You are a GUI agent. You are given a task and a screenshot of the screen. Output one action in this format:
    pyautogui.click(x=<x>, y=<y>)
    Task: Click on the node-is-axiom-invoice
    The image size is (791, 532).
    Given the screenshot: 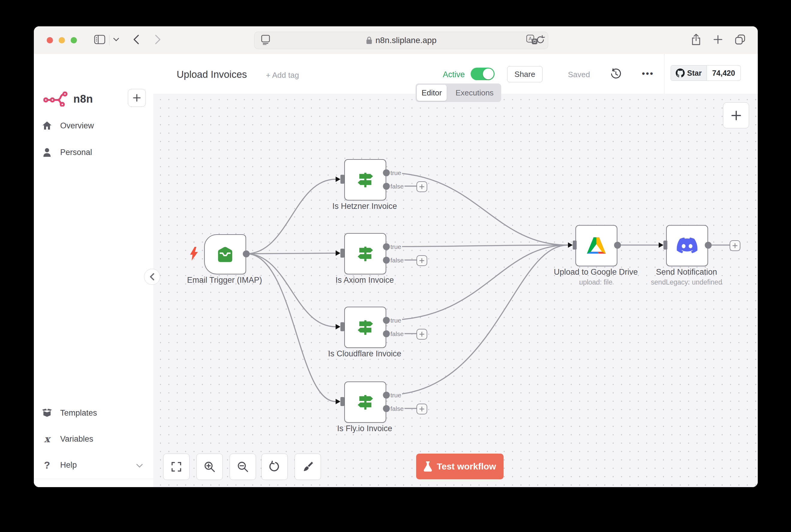 What is the action you would take?
    pyautogui.click(x=365, y=254)
    